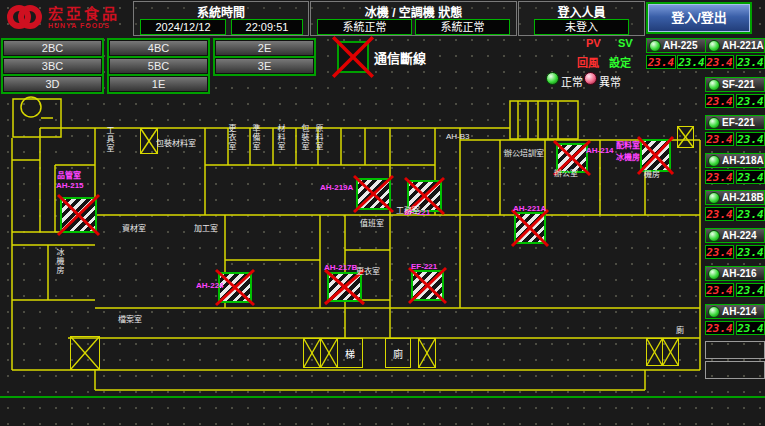 Image resolution: width=765 pixels, height=426 pixels. What do you see at coordinates (398, 353) in the screenshot?
I see `room-box: 廁` at bounding box center [398, 353].